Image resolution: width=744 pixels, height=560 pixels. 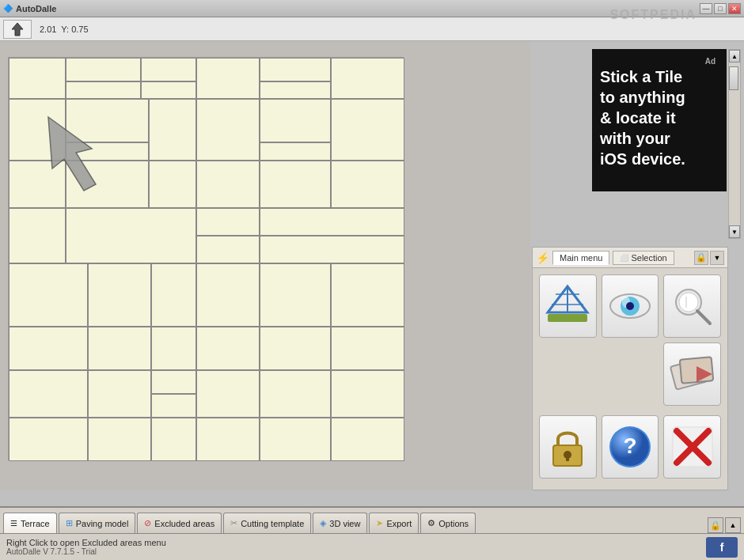 I want to click on options-icon: ⚙, so click(x=431, y=524).